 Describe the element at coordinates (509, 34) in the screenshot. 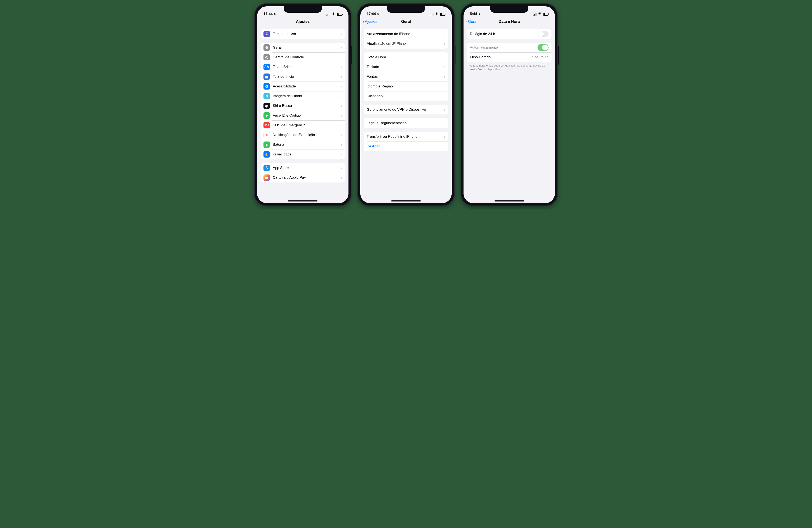

I see `row-relogio-24h: Relógio de 24 h` at that location.